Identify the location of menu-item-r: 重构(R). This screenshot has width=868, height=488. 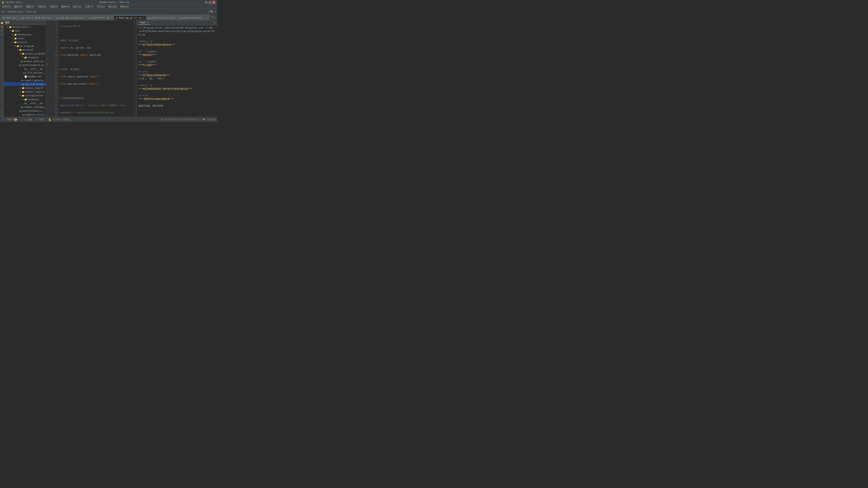
(66, 7).